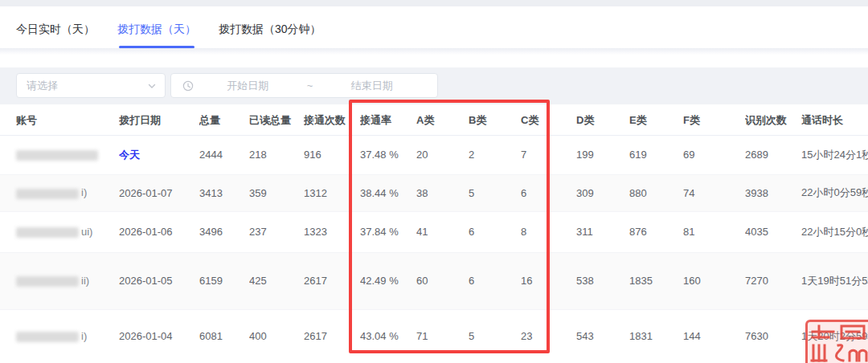  What do you see at coordinates (442, 336) in the screenshot?
I see `cell-class-a: 71` at bounding box center [442, 336].